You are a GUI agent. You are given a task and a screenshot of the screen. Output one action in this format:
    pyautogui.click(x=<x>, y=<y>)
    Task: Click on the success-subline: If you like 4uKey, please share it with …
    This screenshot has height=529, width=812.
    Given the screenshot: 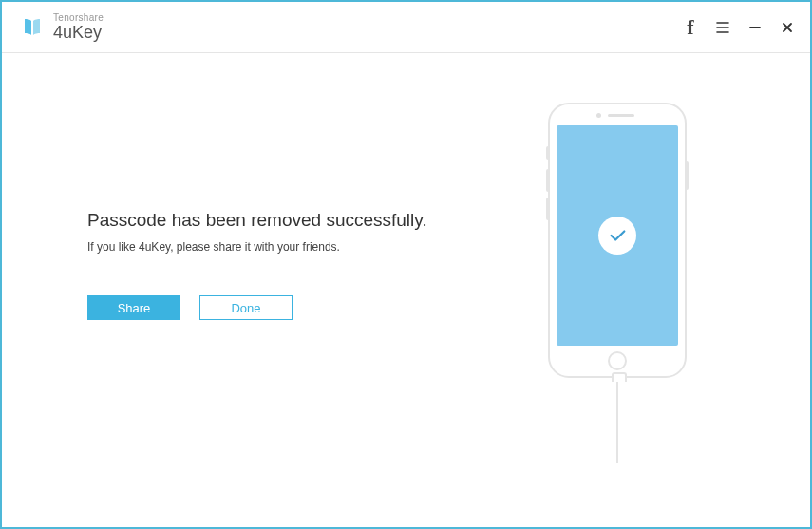 What is the action you would take?
    pyautogui.click(x=287, y=247)
    